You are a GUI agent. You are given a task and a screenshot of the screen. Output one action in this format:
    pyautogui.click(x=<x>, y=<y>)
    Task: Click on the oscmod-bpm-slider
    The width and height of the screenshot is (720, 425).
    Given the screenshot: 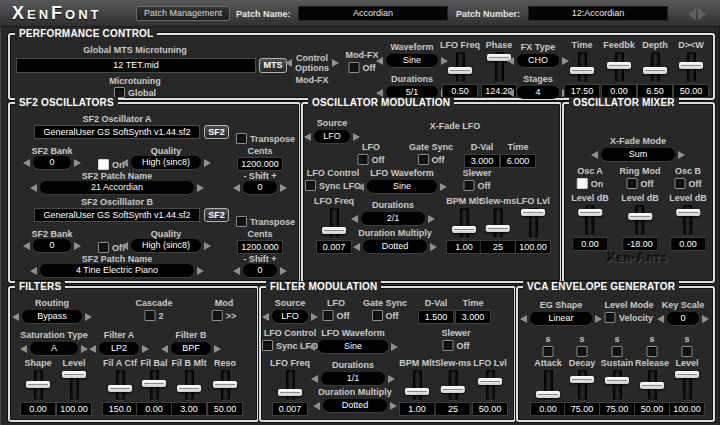 What is the action you would take?
    pyautogui.click(x=464, y=223)
    